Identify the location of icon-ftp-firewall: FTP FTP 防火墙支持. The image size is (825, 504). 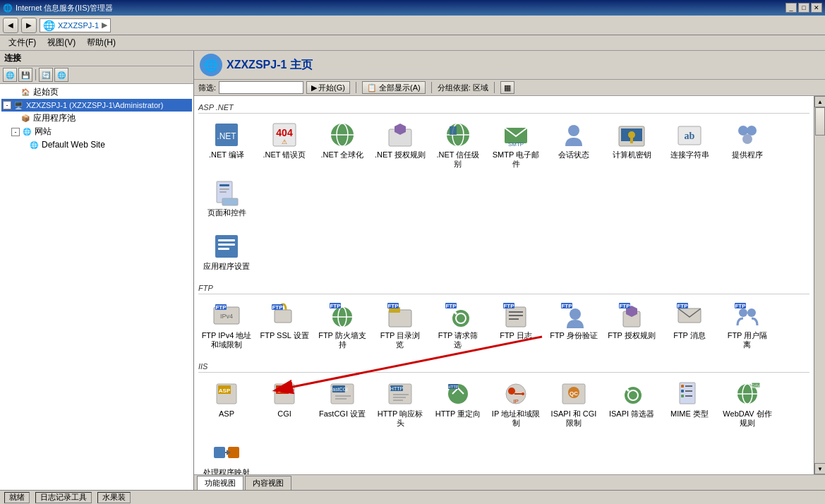
(342, 325).